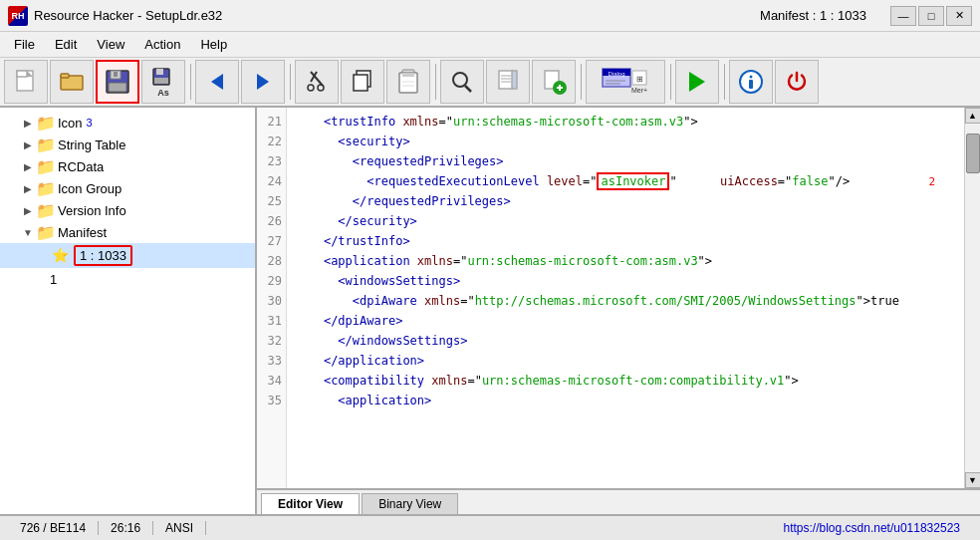 Image resolution: width=980 pixels, height=540 pixels. Describe the element at coordinates (490, 45) in the screenshot. I see `menu-bar: File Edit View Action Help` at that location.